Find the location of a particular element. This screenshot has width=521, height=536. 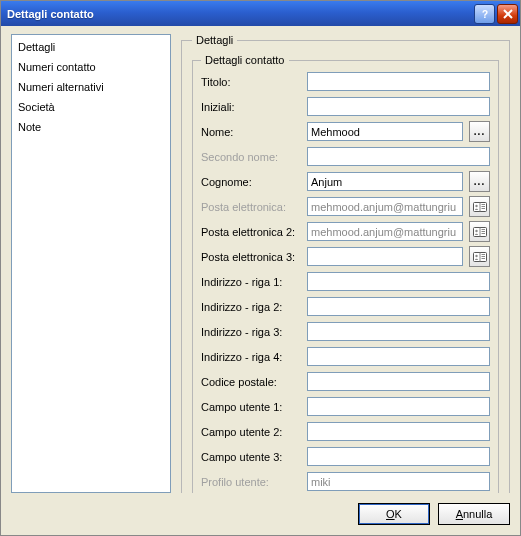

row-addr3: Indirizzo - riga 3: is located at coordinates (346, 332).